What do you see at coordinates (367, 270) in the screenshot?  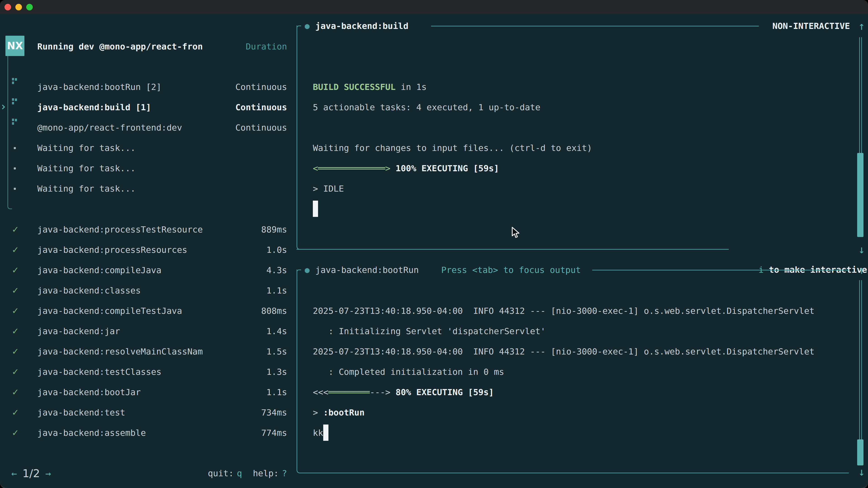 I see `bootrun-panel-title: java-backend:bootRun` at bounding box center [367, 270].